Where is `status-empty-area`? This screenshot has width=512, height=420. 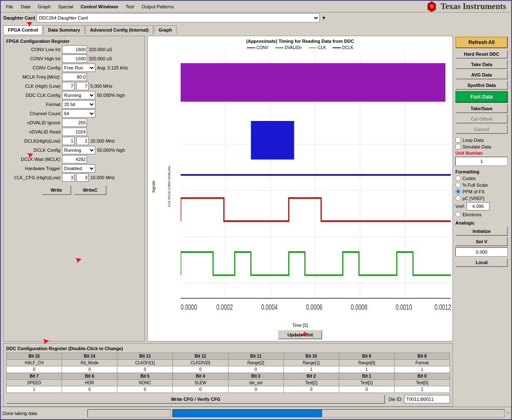 status-empty-area is located at coordinates (129, 413).